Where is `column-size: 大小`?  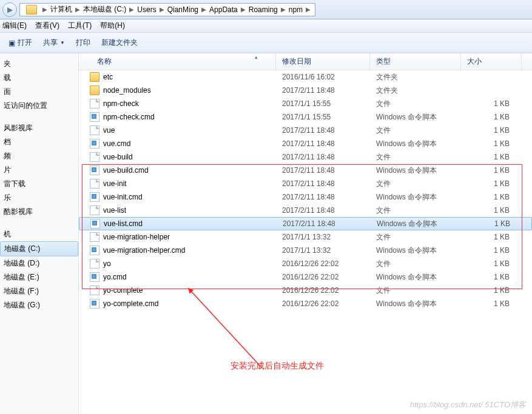 column-size: 大小 is located at coordinates (491, 62).